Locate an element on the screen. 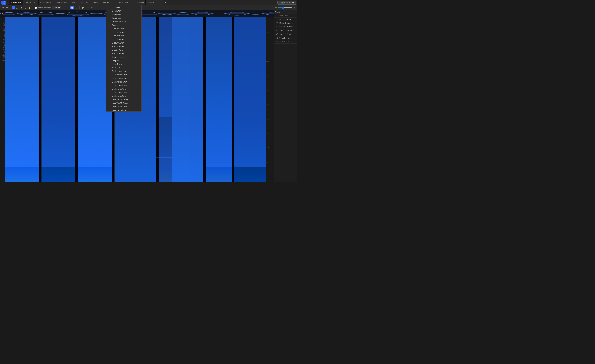 Image resolution: width=595 pixels, height=364 pixels. pan-tool-btn: ✋ is located at coordinates (30, 8).